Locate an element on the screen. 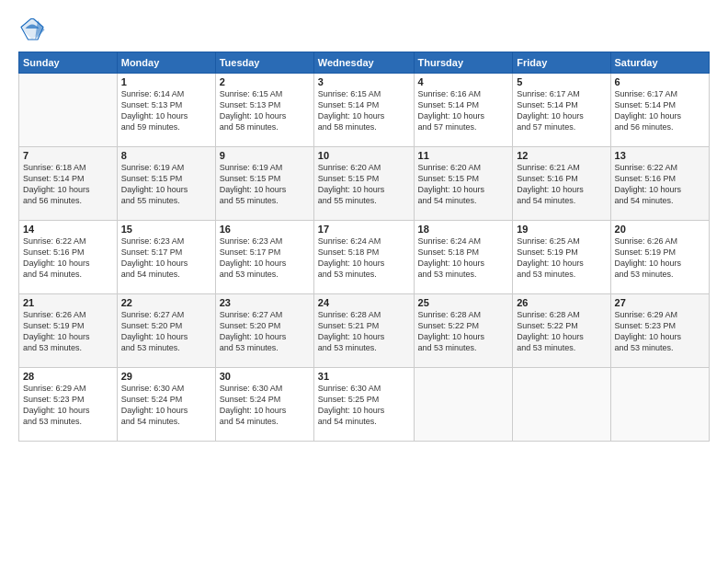 This screenshot has width=728, height=563. logo-icon is located at coordinates (32, 29).